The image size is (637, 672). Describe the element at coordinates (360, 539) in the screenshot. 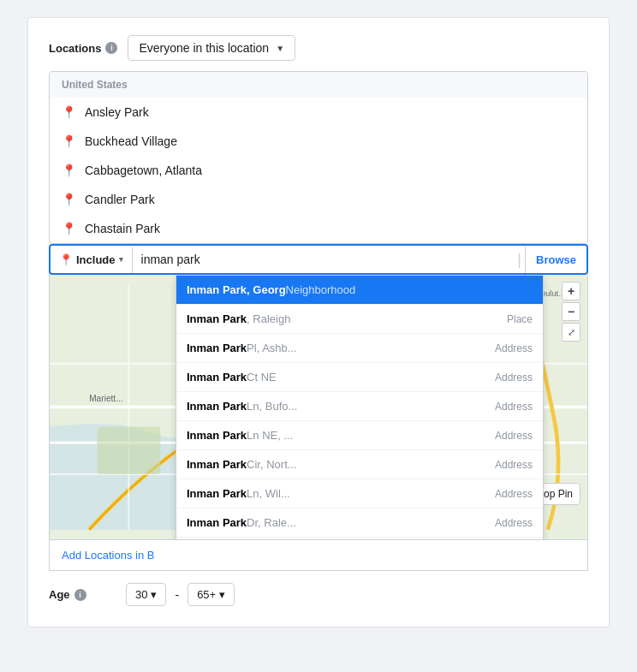

I see `autocomplete-item-9: Inman Village Pkwy ... Address` at that location.